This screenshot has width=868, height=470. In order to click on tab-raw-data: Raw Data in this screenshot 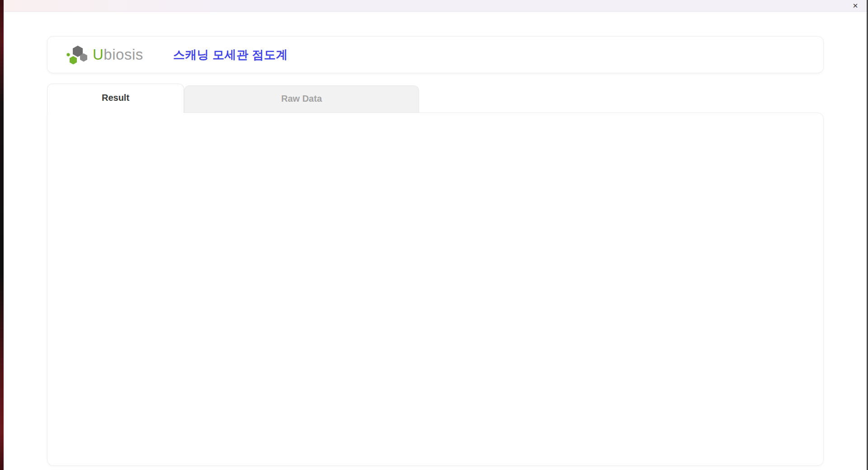, I will do `click(302, 99)`.